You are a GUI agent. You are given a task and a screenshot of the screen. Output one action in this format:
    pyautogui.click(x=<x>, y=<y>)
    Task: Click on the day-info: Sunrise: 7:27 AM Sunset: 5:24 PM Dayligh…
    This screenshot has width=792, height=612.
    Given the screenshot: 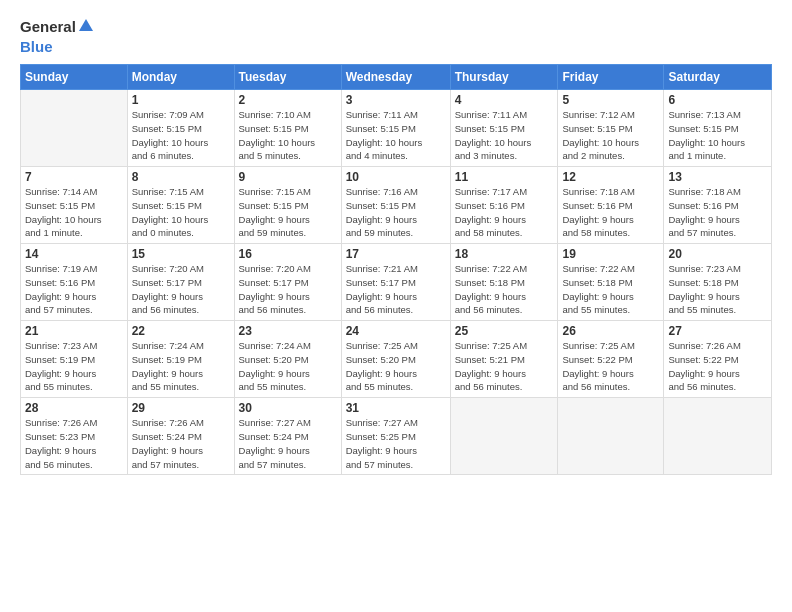 What is the action you would take?
    pyautogui.click(x=288, y=444)
    